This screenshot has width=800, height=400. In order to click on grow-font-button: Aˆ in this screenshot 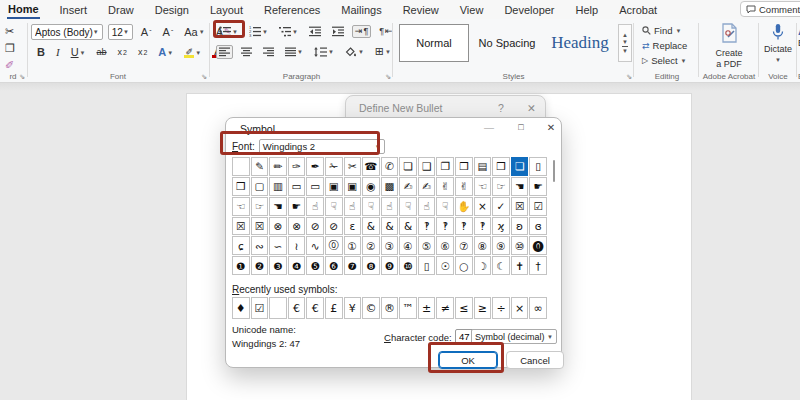, I will do `click(146, 32)`.